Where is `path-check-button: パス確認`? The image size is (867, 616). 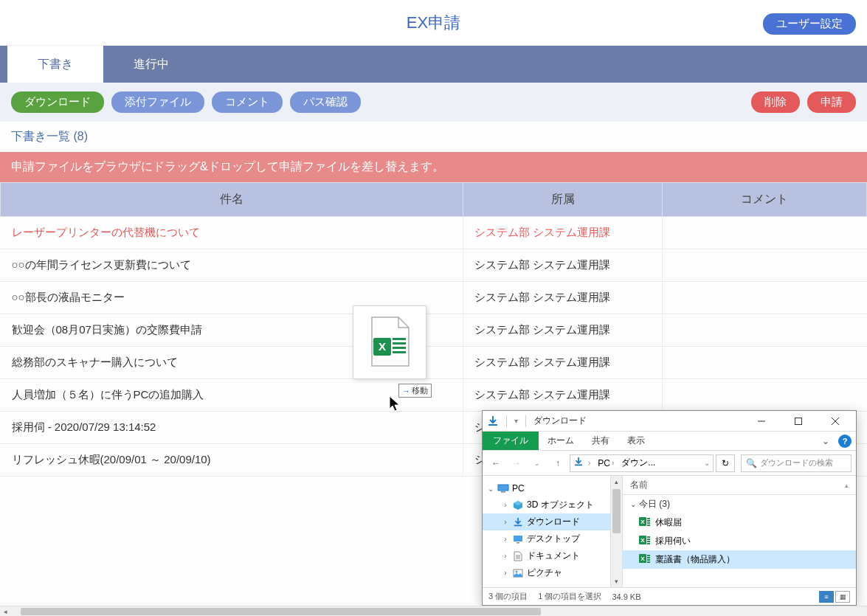
path-check-button: パス確認 is located at coordinates (325, 102).